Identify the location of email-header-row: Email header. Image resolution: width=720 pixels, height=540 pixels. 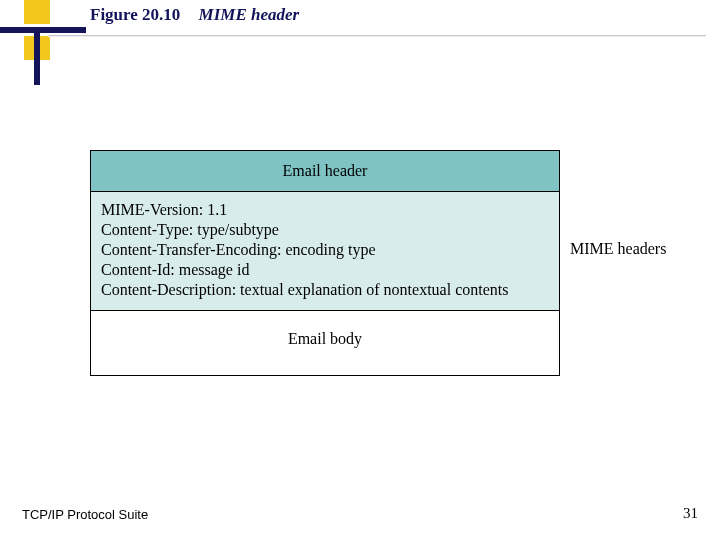
(325, 172).